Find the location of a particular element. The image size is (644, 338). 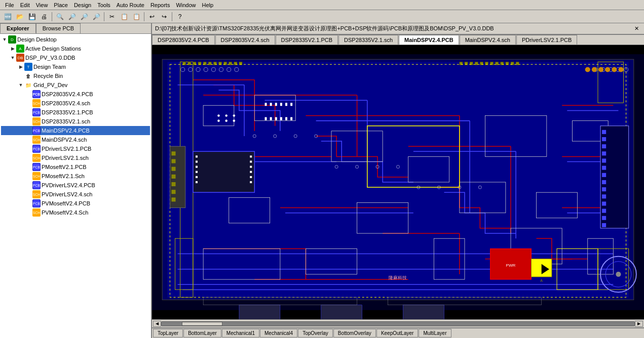

scroll-track is located at coordinates (398, 324).